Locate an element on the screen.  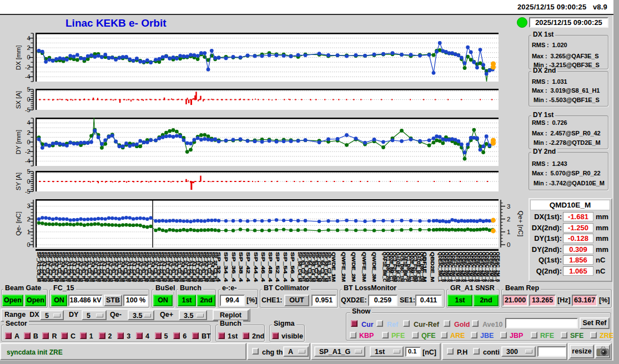
svg-text: SP_38_4 is located at coordinates (241, 267).